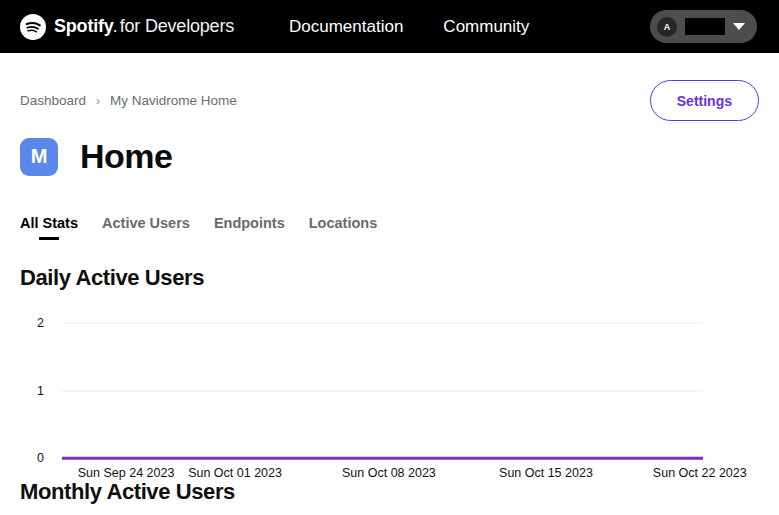 The height and width of the screenshot is (515, 779). What do you see at coordinates (486, 27) in the screenshot?
I see `nav-item-community: Community` at bounding box center [486, 27].